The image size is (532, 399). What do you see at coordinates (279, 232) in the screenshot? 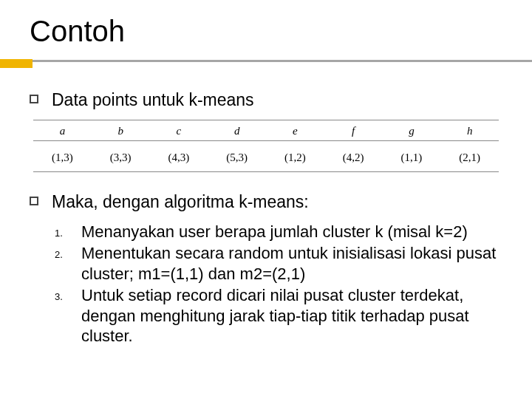
I see `step-1: 1. Menanyakan user berapa jumlah cluster…` at bounding box center [279, 232].